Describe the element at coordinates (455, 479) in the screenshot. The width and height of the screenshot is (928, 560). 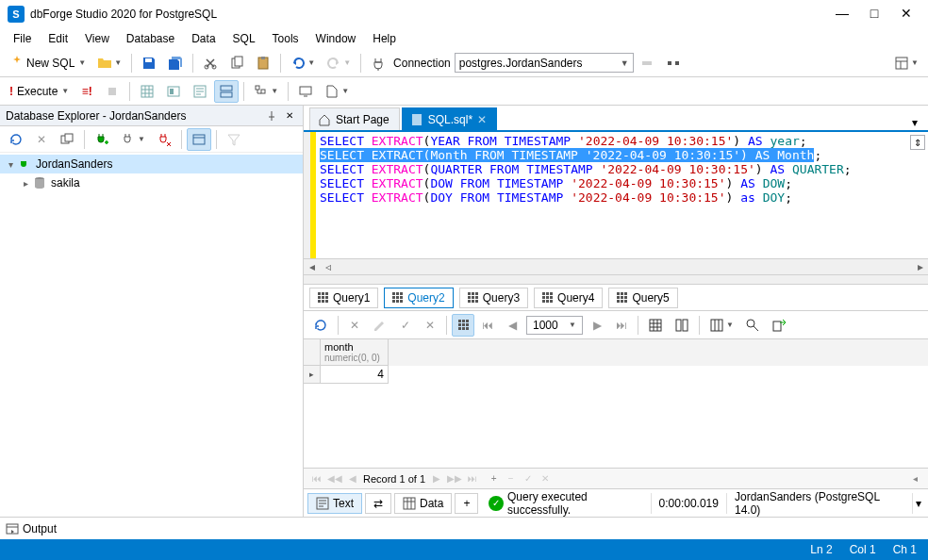
I see `next-page-record-button: ▶▶` at that location.